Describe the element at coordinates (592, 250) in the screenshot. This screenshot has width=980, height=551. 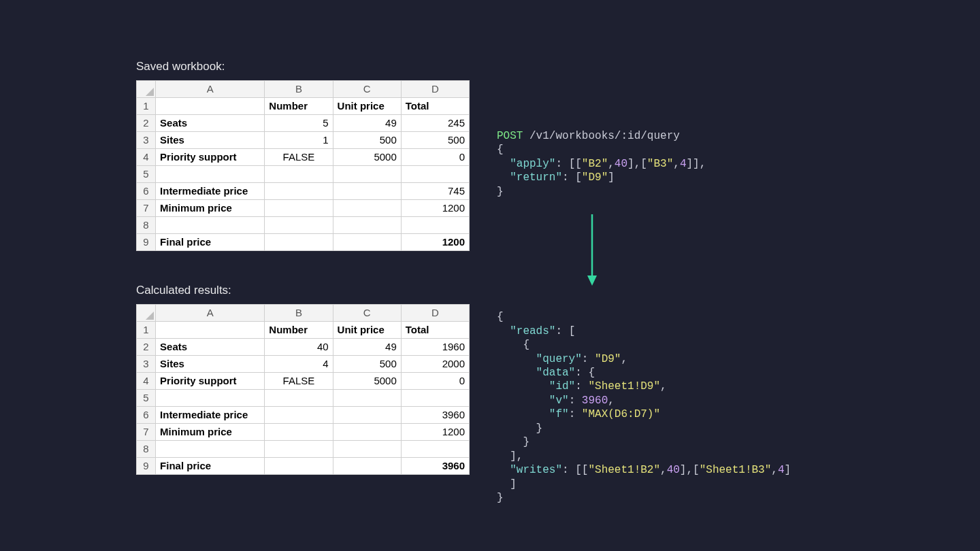
I see `flow-arrow-icon` at that location.